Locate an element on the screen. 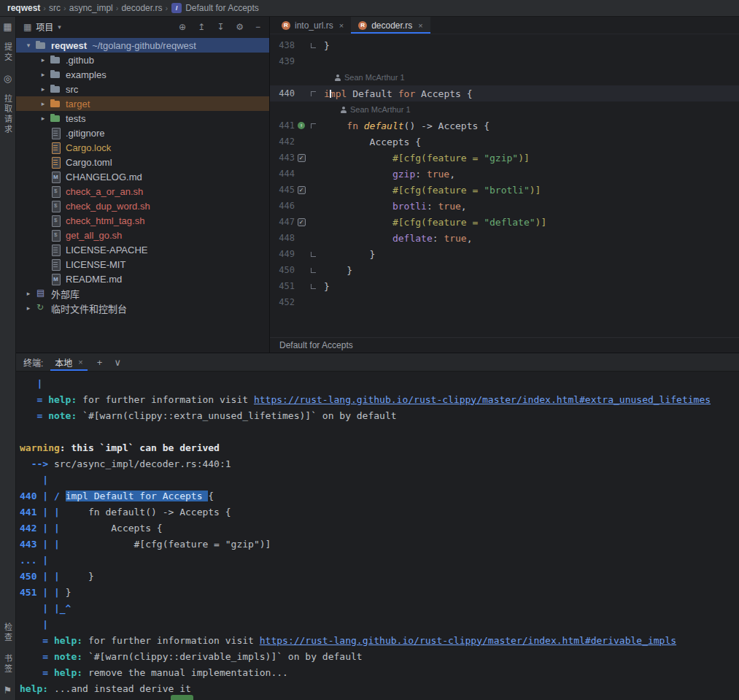  code-line-441: 441↑ fn default() -> Accepts { is located at coordinates (505, 126).